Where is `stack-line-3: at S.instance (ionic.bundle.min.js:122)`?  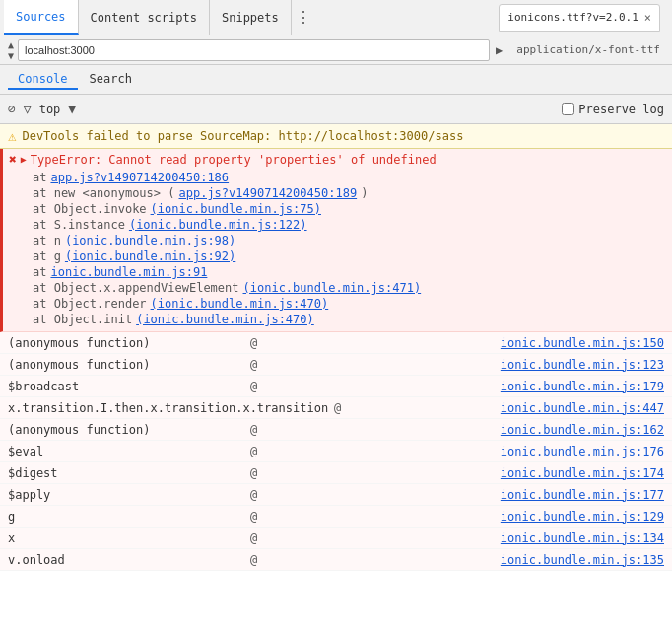
stack-line-3: at S.instance (ionic.bundle.min.js:122) is located at coordinates (349, 225).